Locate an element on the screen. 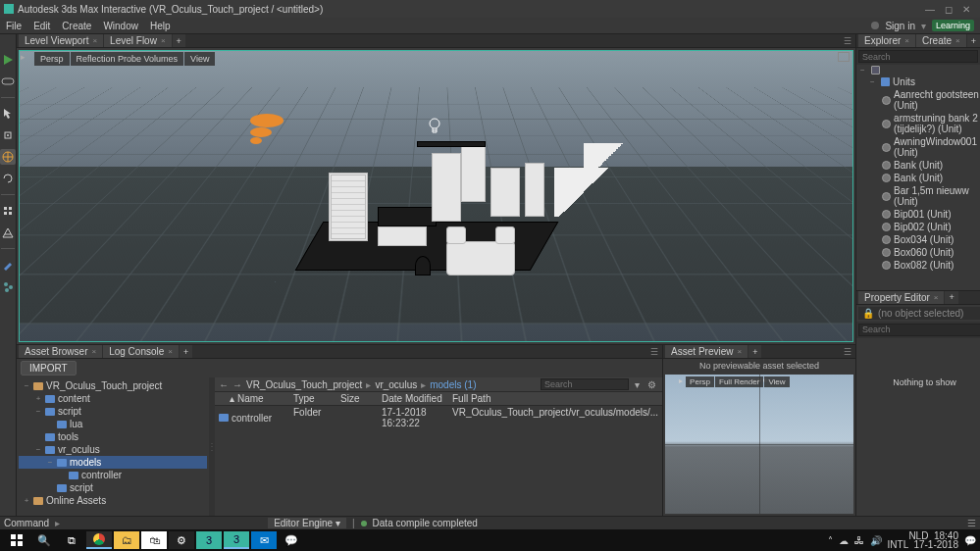 The height and width of the screenshot is (551, 980). menu-help: Help is located at coordinates (161, 25).